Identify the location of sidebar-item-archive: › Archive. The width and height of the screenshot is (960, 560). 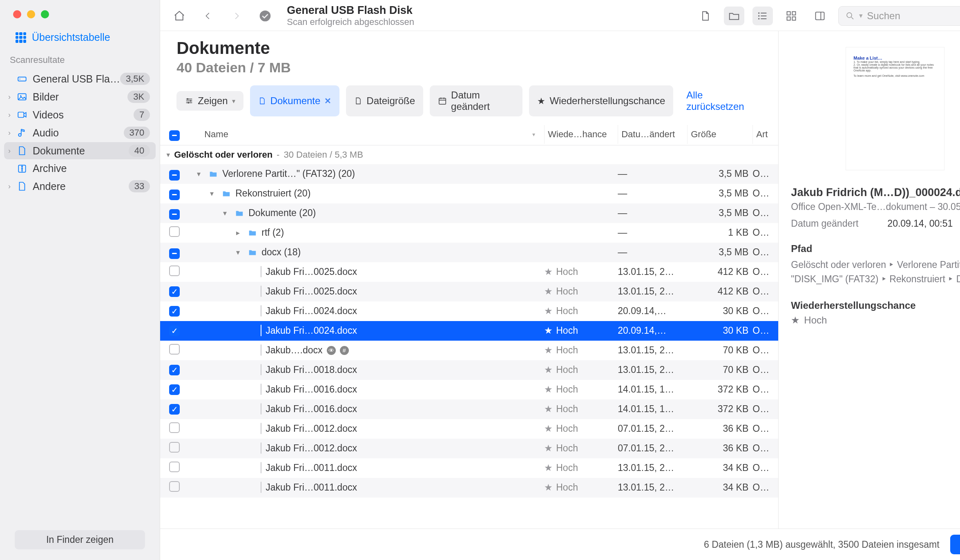
(80, 168).